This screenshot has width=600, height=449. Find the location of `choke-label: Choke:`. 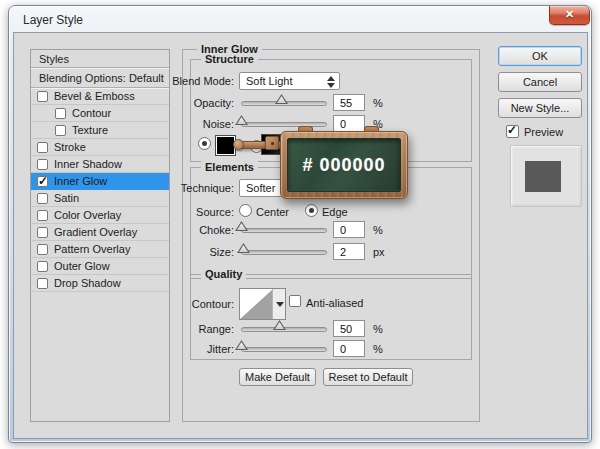

choke-label: Choke: is located at coordinates (201, 230).